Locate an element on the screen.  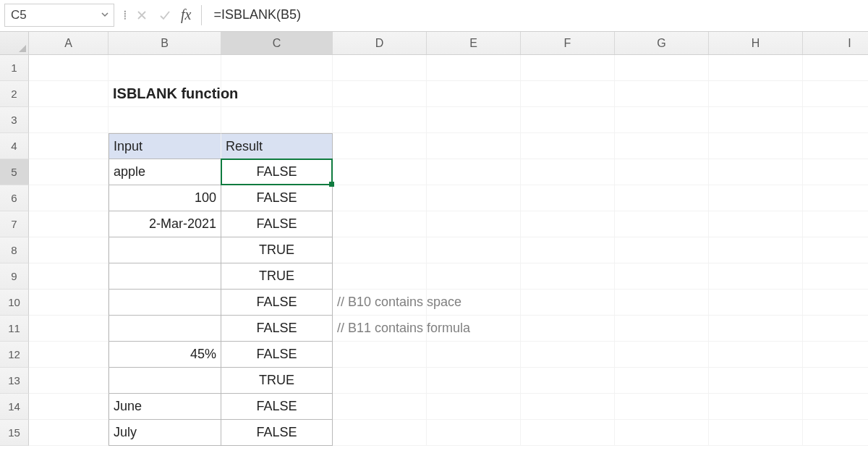
cell-B14: June is located at coordinates (165, 407).